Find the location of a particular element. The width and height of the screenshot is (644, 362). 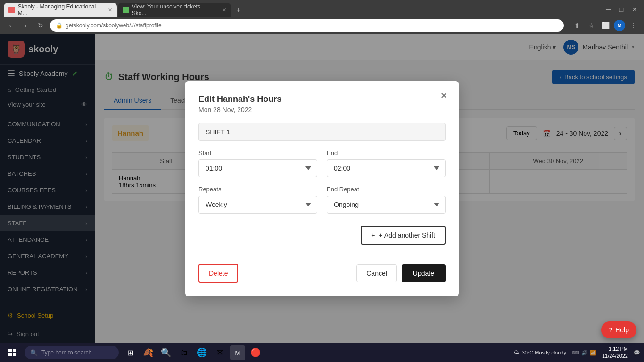

back-nav-button: ‹ is located at coordinates (10, 25).